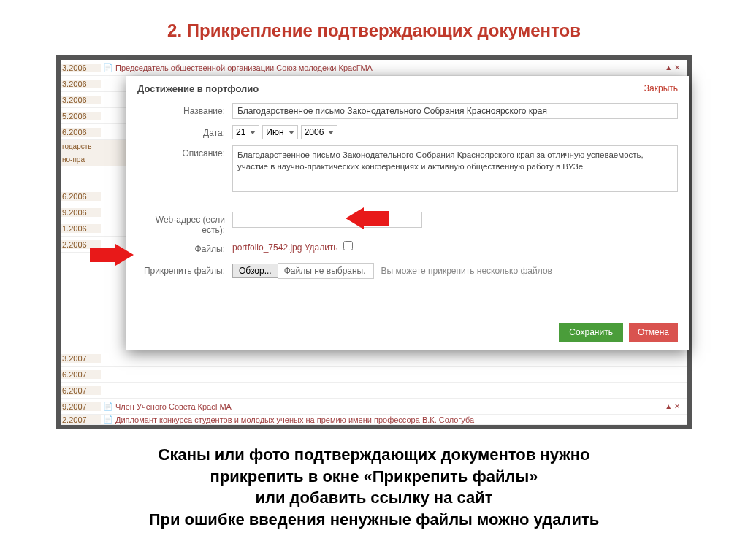  Describe the element at coordinates (80, 358) in the screenshot. I see `date-cell: 3.2007` at that location.